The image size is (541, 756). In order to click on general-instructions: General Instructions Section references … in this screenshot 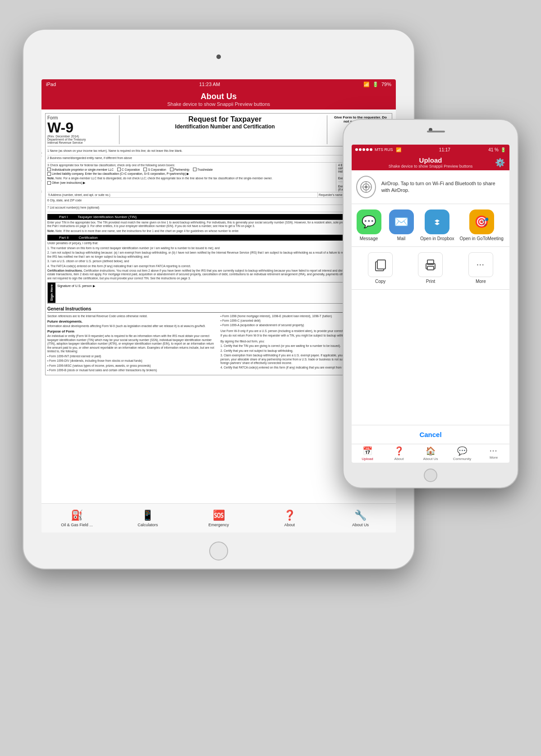, I will do `click(219, 340)`.